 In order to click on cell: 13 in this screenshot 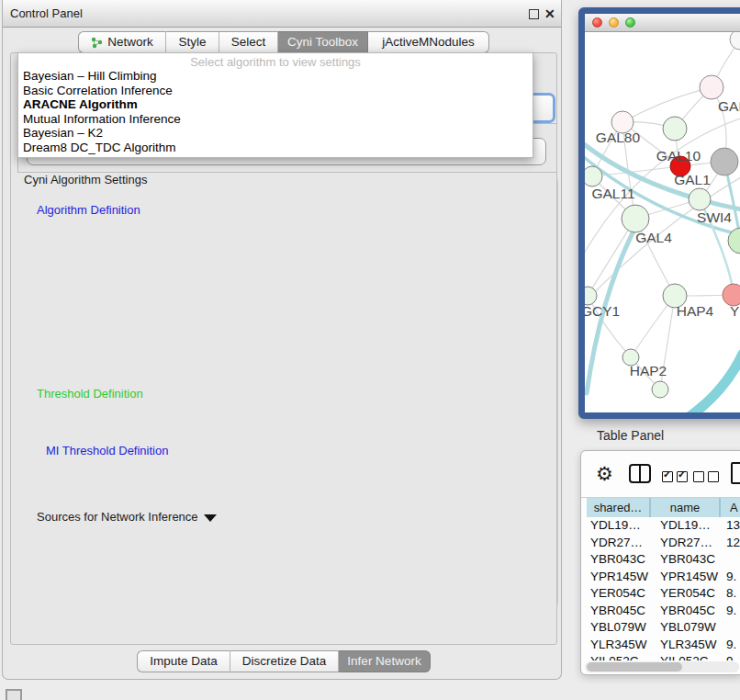, I will do `click(731, 525)`.